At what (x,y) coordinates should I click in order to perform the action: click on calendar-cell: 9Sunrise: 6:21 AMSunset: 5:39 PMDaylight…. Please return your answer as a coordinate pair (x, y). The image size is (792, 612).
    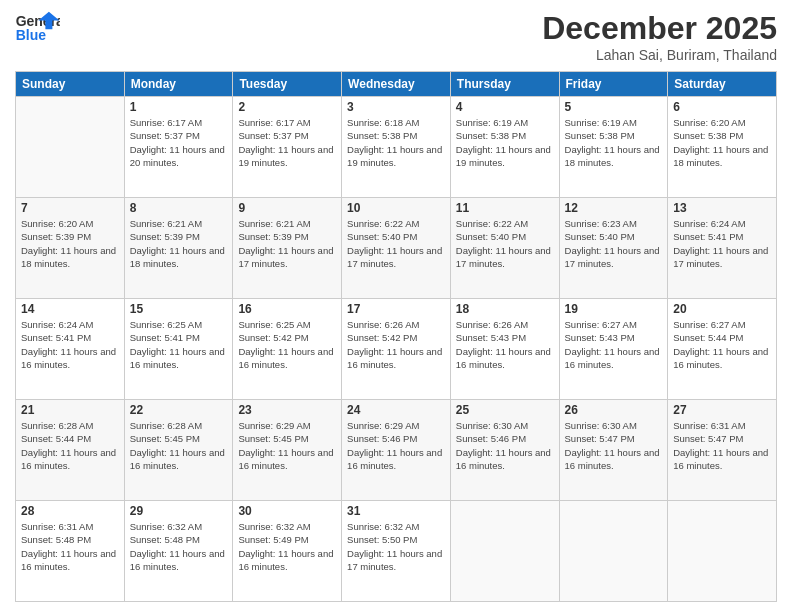
    Looking at the image, I should click on (288, 248).